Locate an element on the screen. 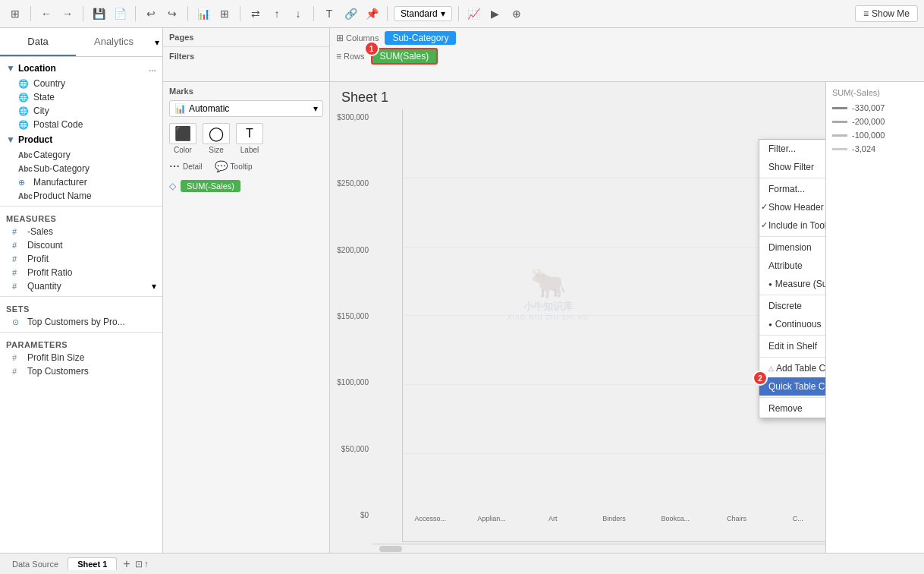  legend-value-2: -200,000 is located at coordinates (868, 121).